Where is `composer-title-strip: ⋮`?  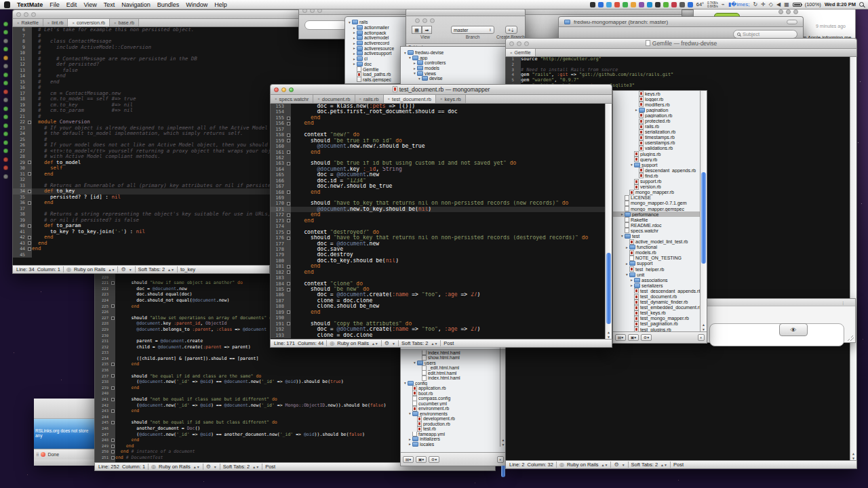
composer-title-strip: ⋮ is located at coordinates (779, 302).